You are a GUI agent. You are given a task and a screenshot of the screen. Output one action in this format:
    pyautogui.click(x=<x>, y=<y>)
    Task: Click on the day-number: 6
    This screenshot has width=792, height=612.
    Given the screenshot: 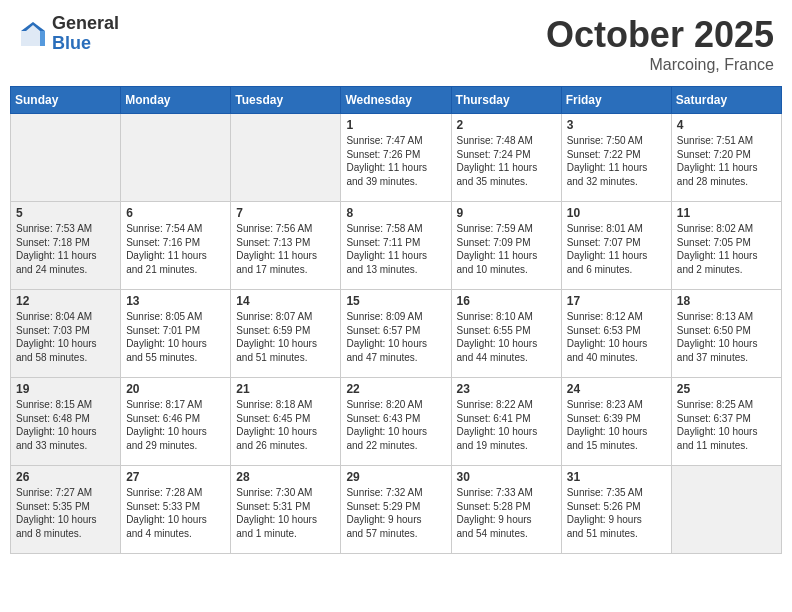 What is the action you would take?
    pyautogui.click(x=176, y=213)
    